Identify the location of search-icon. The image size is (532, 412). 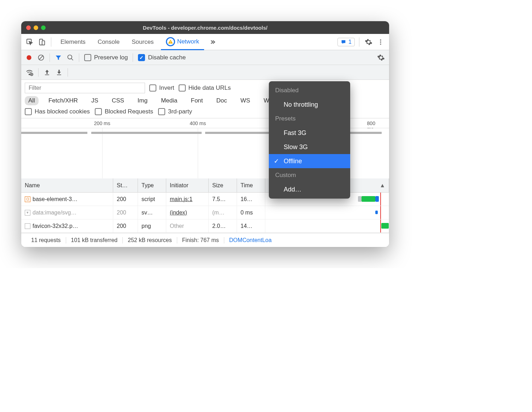
(70, 58).